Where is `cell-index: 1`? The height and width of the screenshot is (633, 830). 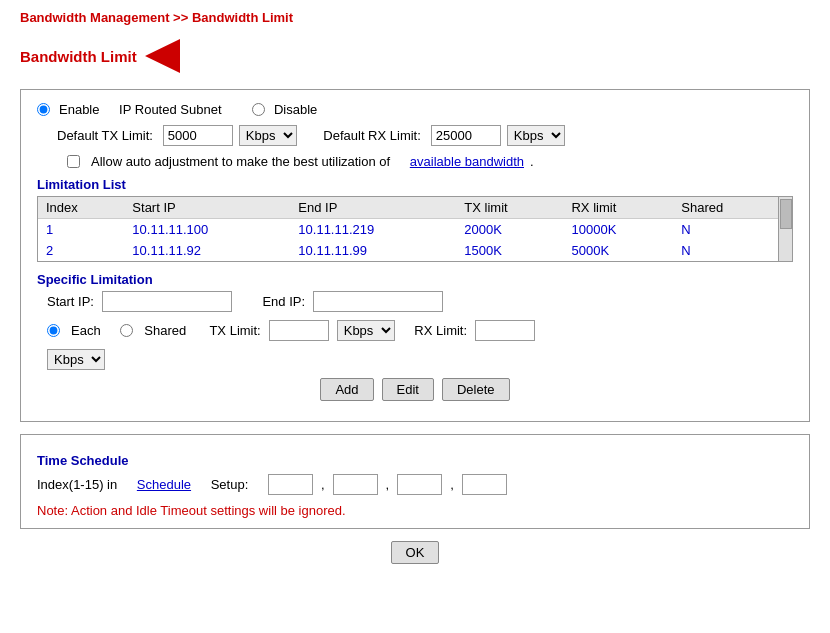
cell-index: 1 is located at coordinates (81, 230).